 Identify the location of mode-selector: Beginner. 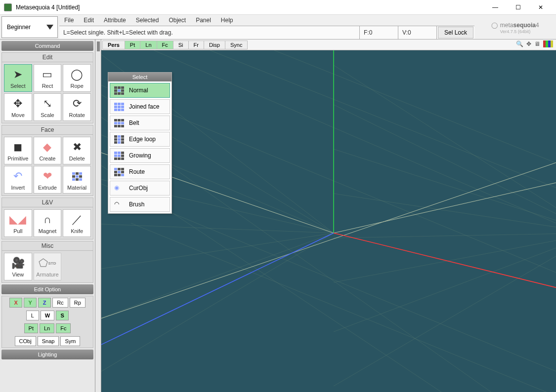
(30, 27).